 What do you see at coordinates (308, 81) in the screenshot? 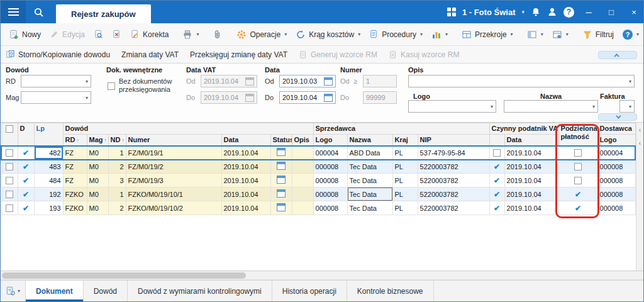
I see `data-od-input: 2019.10.03` at bounding box center [308, 81].